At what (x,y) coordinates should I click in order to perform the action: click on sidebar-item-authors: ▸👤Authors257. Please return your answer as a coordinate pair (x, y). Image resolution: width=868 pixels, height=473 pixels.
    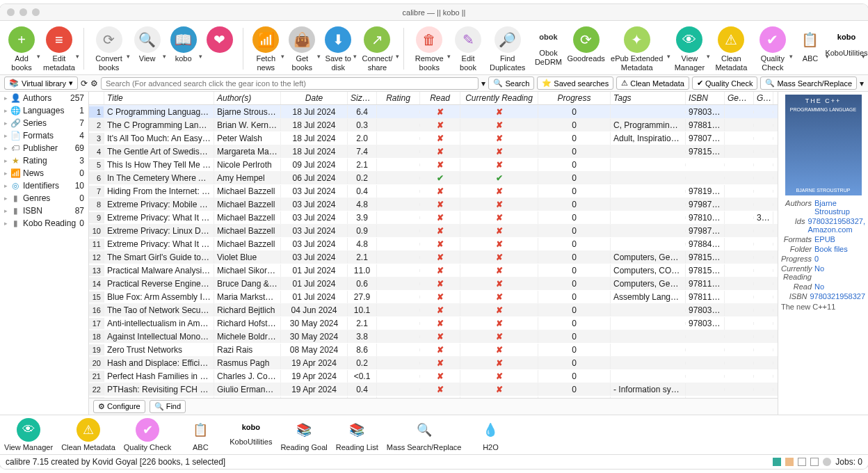
    Looking at the image, I should click on (45, 98).